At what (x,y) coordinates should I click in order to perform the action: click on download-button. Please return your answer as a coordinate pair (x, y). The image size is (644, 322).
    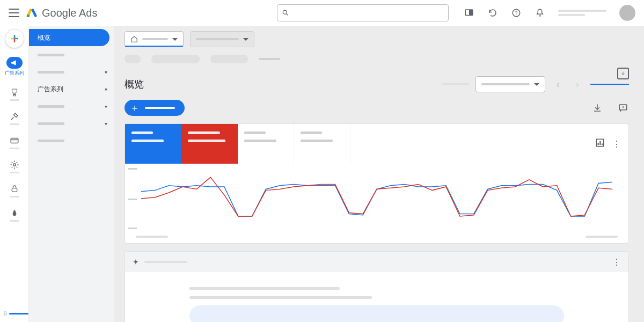
    Looking at the image, I should click on (597, 108).